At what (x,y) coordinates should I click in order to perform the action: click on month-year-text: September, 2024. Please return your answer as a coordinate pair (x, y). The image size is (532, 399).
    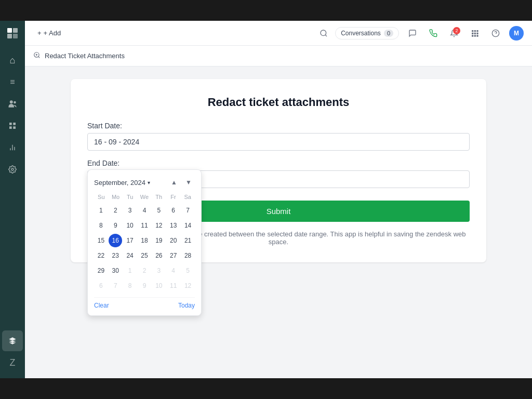
    Looking at the image, I should click on (119, 183).